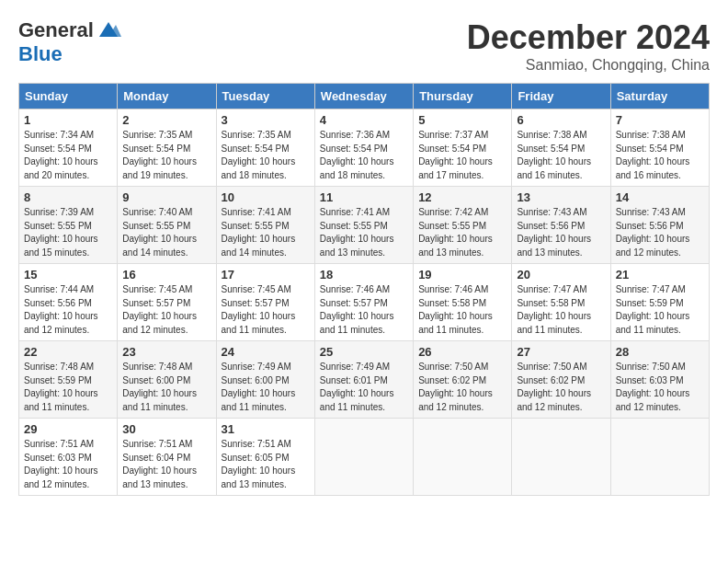  What do you see at coordinates (265, 148) in the screenshot?
I see `table-row: 3Sunrise: 7:35 AMSunset: 5:54 PMDaylight…` at bounding box center [265, 148].